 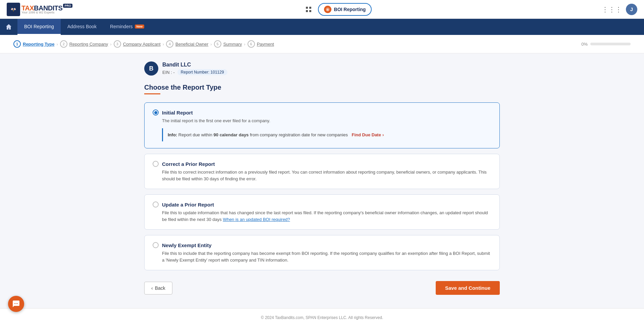 What do you see at coordinates (57, 44) in the screenshot?
I see `arrow-1: ›` at bounding box center [57, 44].